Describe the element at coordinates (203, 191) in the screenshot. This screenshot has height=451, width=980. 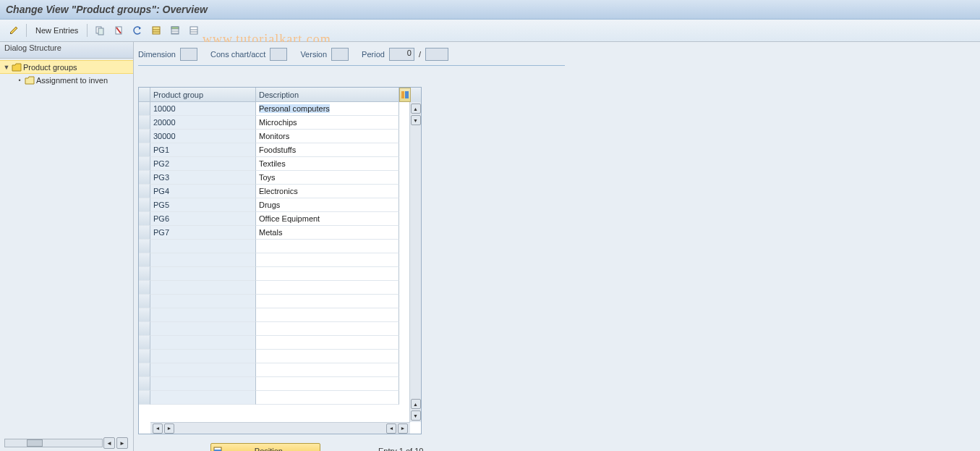
I see `cell-product-group: PG4` at that location.